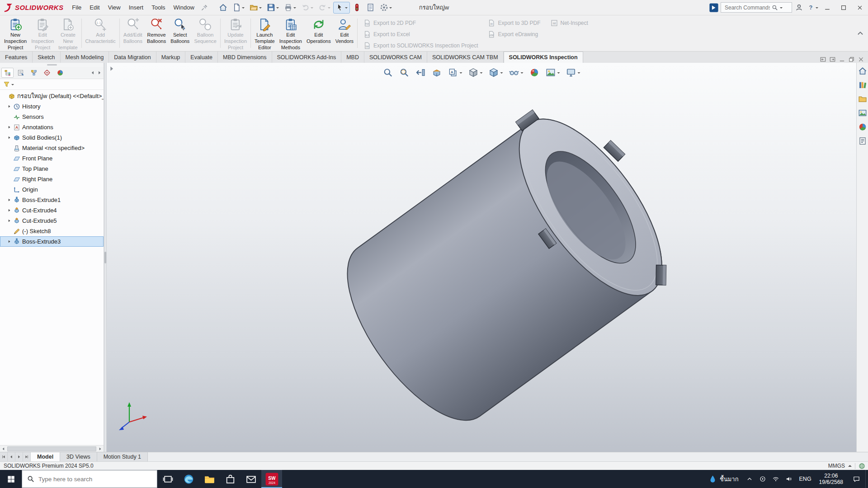 This screenshot has width=868, height=488. What do you see at coordinates (714, 8) in the screenshot?
I see `search-scope-icon` at bounding box center [714, 8].